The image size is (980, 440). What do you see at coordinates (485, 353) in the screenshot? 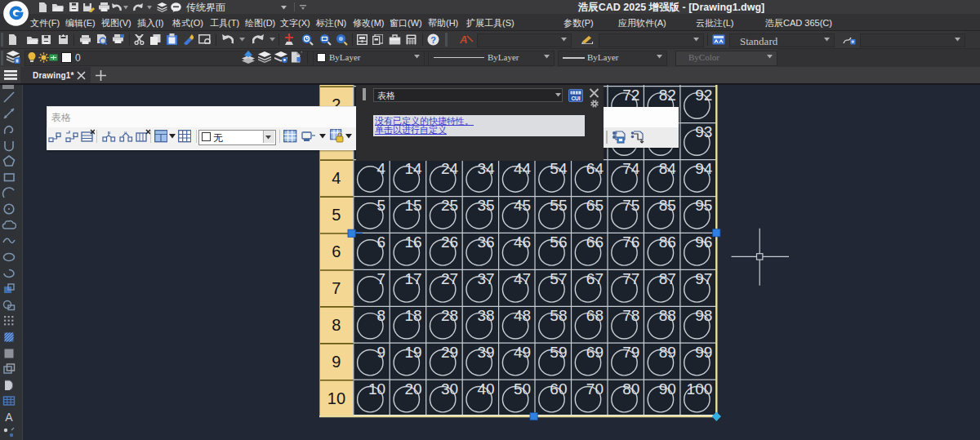
I see `svg-text: 39` at bounding box center [485, 353].